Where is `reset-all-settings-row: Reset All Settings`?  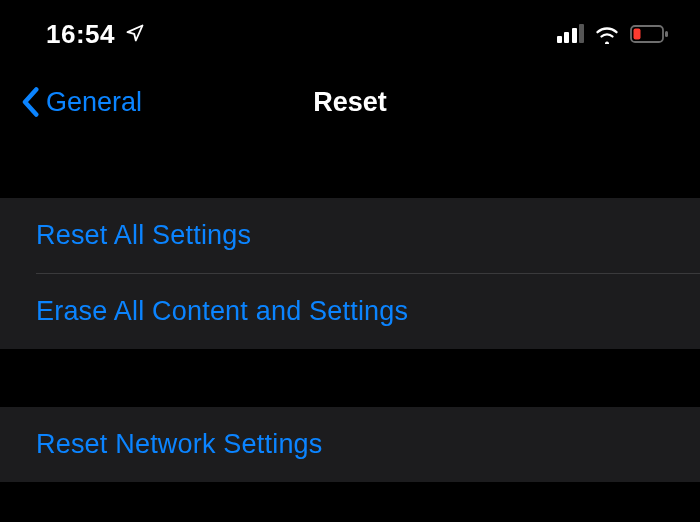 reset-all-settings-row: Reset All Settings is located at coordinates (350, 236).